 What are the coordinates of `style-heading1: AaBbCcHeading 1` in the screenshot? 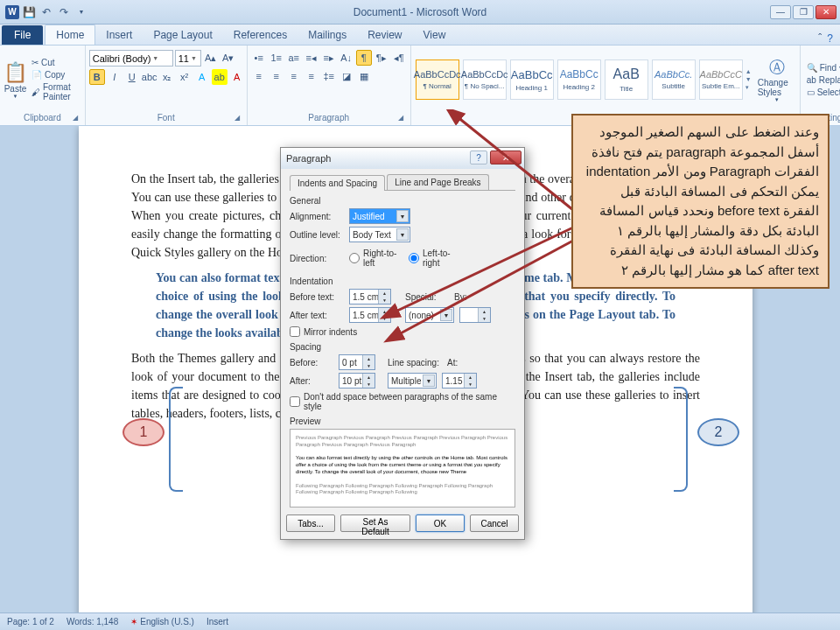 It's located at (532, 80).